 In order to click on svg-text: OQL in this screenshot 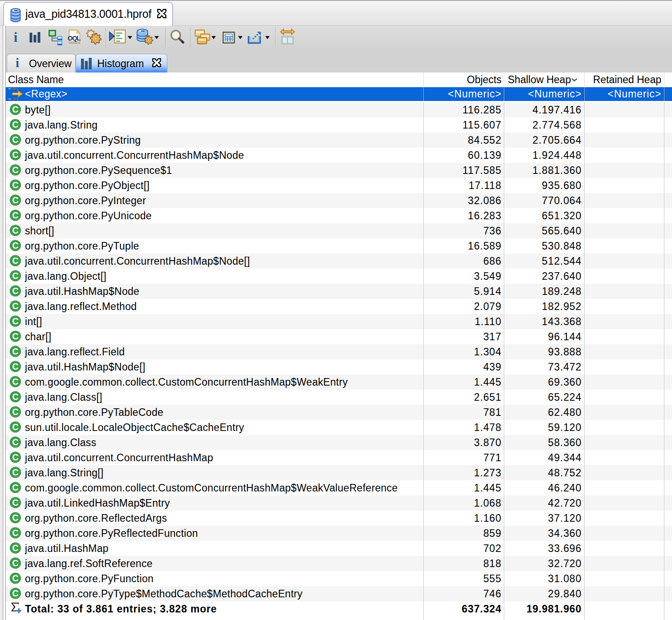, I will do `click(74, 38)`.